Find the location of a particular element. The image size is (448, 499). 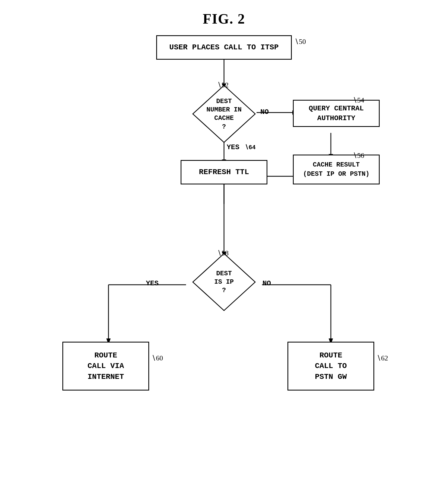

ref-54: ∖54 is located at coordinates (359, 100).